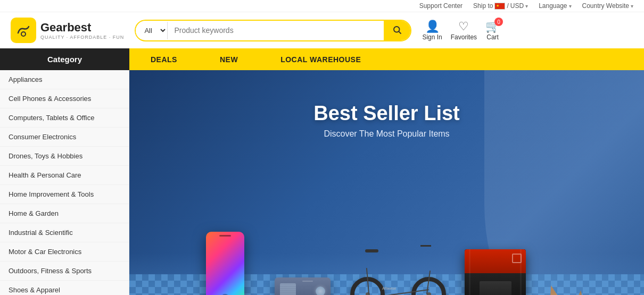 The image size is (644, 295). Describe the element at coordinates (64, 175) in the screenshot. I see `sidebar-item-health: Health & Personal Care` at that location.